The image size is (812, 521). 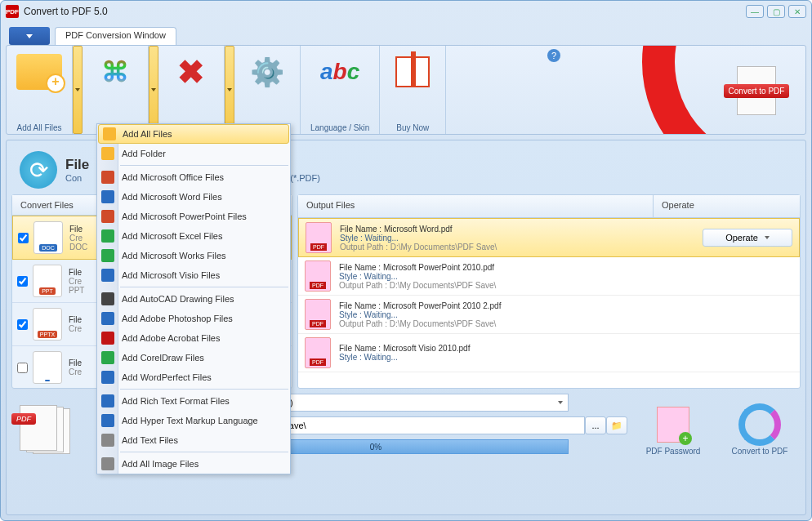 I want to click on ribbon-art: Convert to PDF, so click(x=687, y=90).